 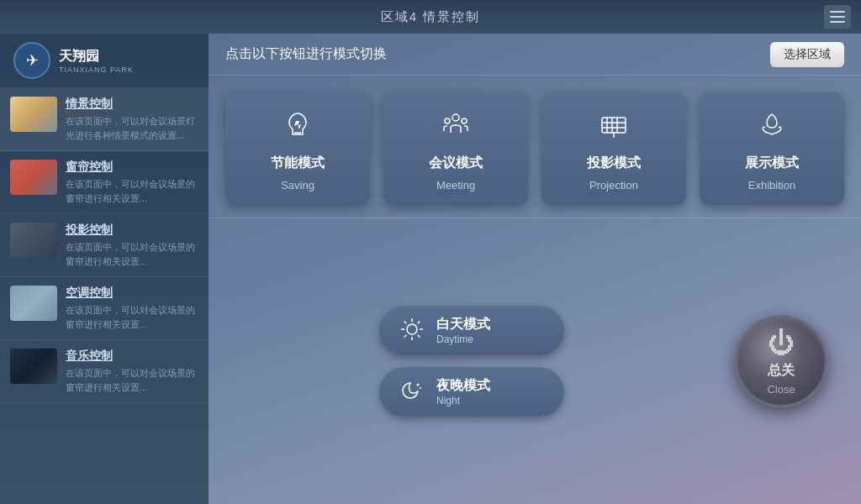 What do you see at coordinates (104, 245) in the screenshot?
I see `sidebar-item-projection: 投影控制 在该页面中，可以对会议场景的窗帘进行相关设置...` at bounding box center [104, 245].